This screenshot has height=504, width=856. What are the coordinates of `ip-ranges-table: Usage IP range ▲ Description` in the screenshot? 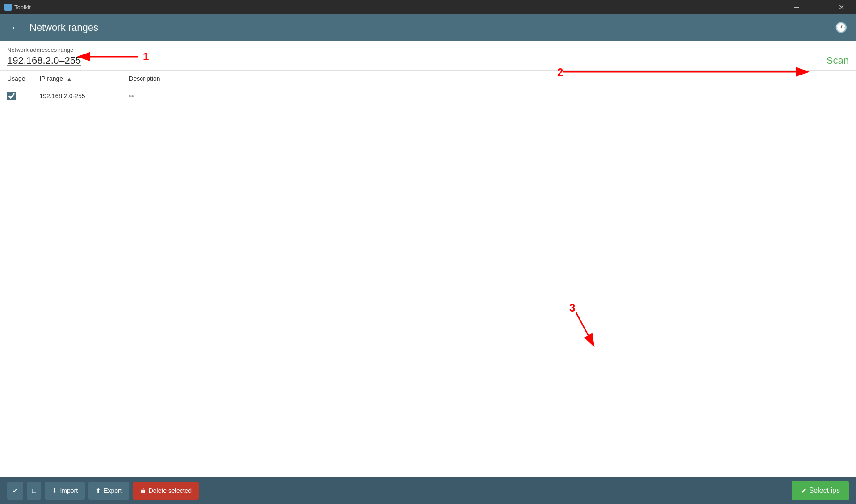 It's located at (428, 88).